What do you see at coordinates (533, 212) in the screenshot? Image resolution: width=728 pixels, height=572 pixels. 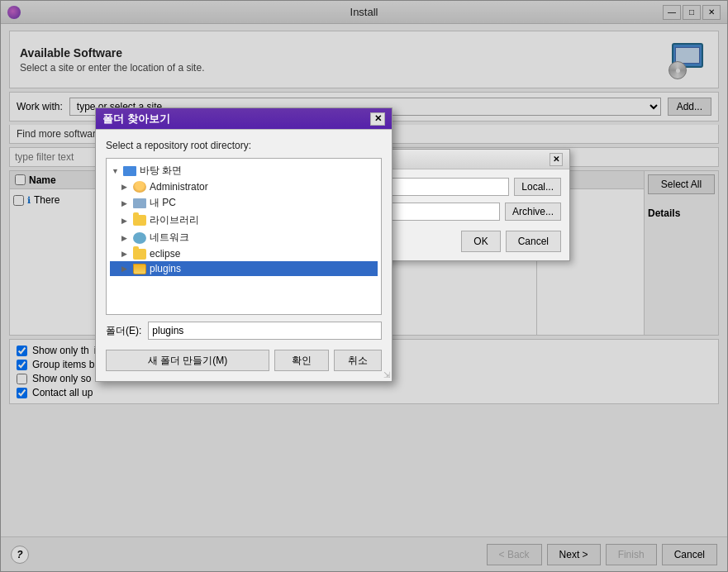 I see `archive-button: Archive...` at bounding box center [533, 212].